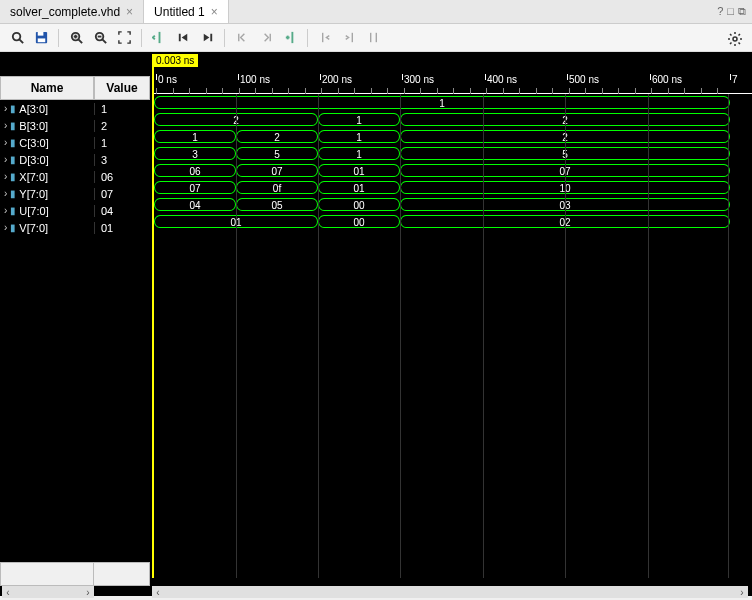  I want to click on bus-value: 00, so click(358, 204).